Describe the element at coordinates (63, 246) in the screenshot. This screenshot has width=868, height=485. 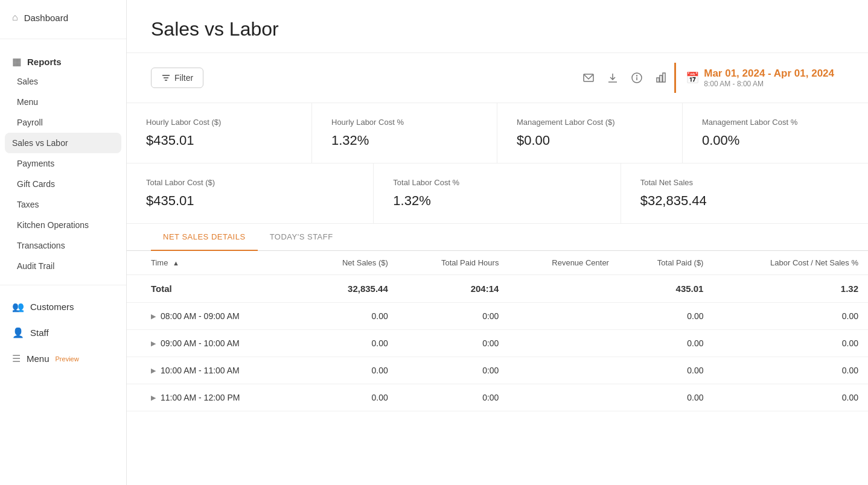
I see `sidebar-item-transactions: Transactions` at that location.